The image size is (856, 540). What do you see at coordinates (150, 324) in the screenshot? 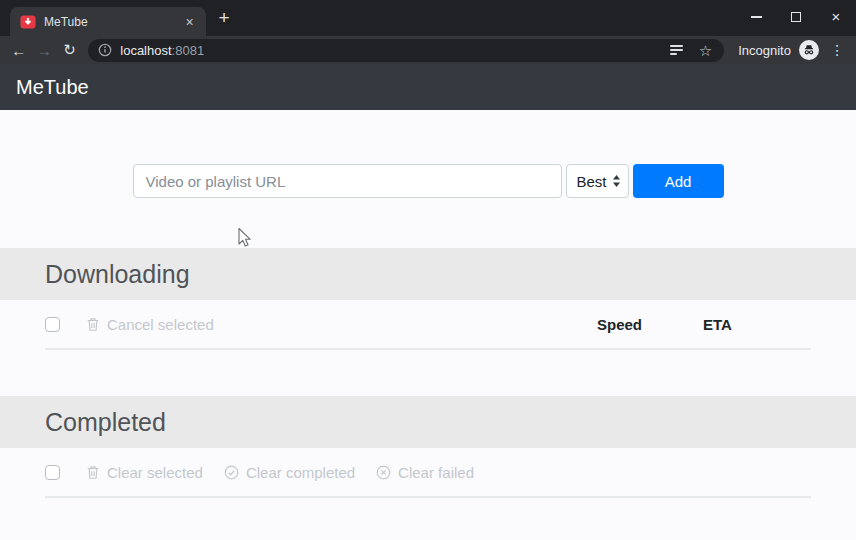
I see `cancel-selected-button: Cancel selected` at bounding box center [150, 324].